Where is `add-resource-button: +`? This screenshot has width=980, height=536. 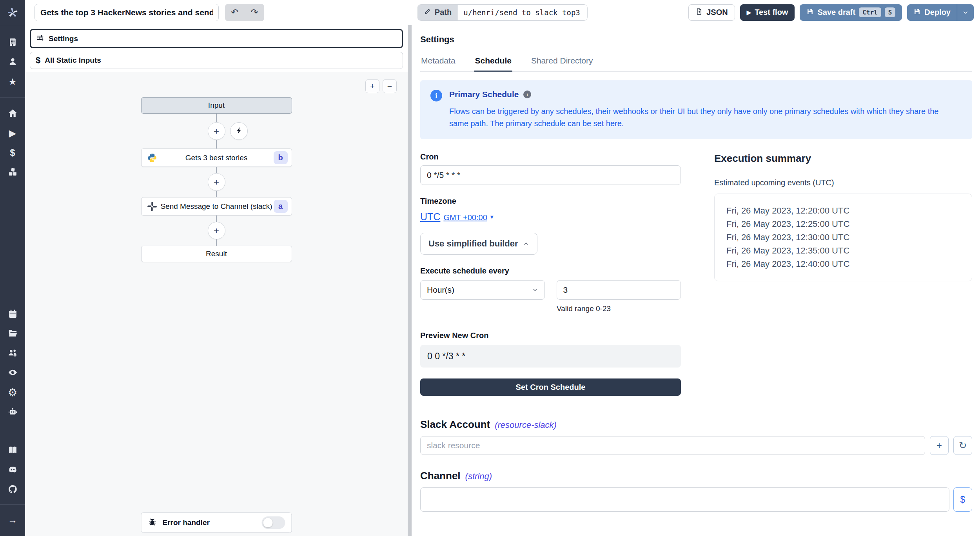 add-resource-button: + is located at coordinates (939, 445).